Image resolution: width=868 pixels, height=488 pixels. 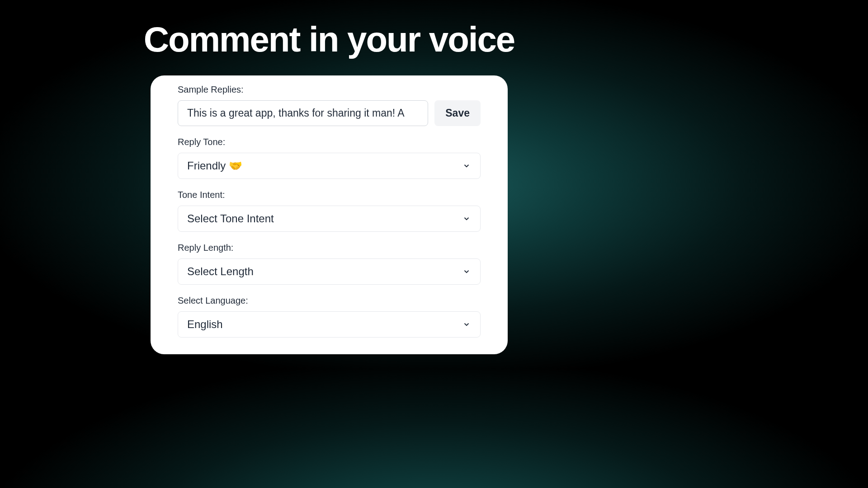 What do you see at coordinates (329, 30) in the screenshot?
I see `page-title: Comment in your voice` at bounding box center [329, 30].